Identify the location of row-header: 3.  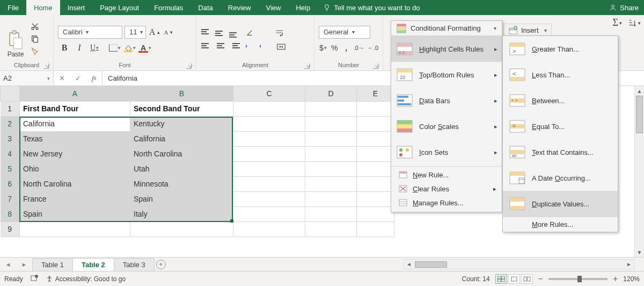
(10, 139).